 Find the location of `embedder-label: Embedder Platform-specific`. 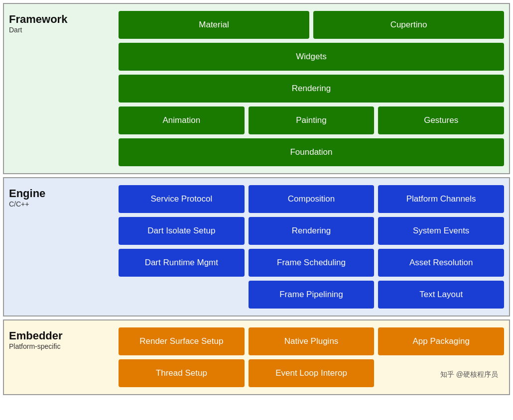

embedder-label: Embedder Platform-specific is located at coordinates (61, 339).